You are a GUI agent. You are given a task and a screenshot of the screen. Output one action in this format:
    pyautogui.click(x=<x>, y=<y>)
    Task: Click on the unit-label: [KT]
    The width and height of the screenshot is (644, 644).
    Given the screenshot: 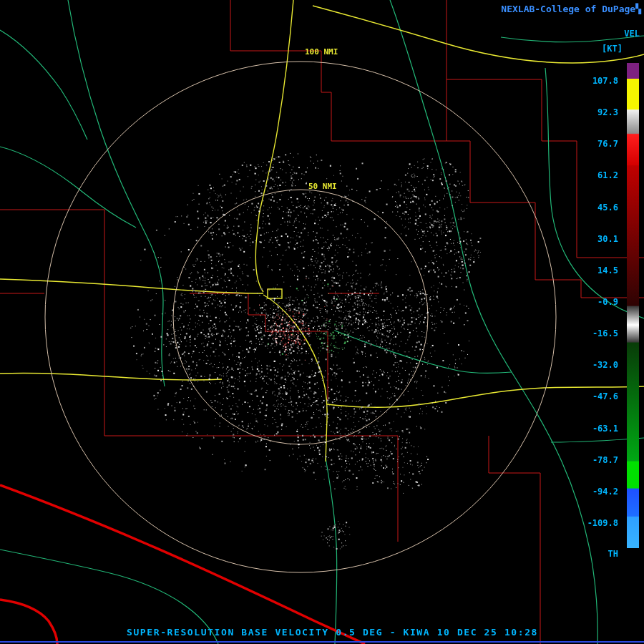 What is the action you would take?
    pyautogui.click(x=613, y=49)
    